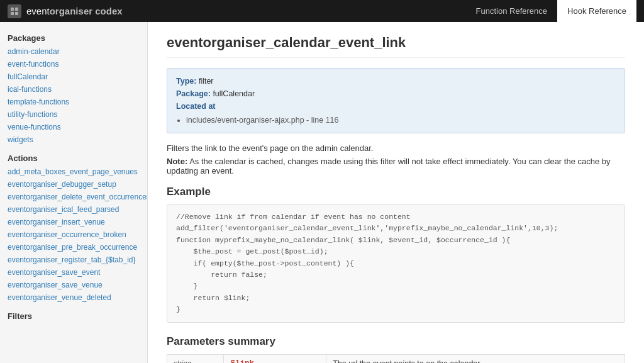 This screenshot has width=644, height=363. Describe the element at coordinates (396, 101) in the screenshot. I see `info-box: Type: filter Package: fullCalendar Locat…` at that location.